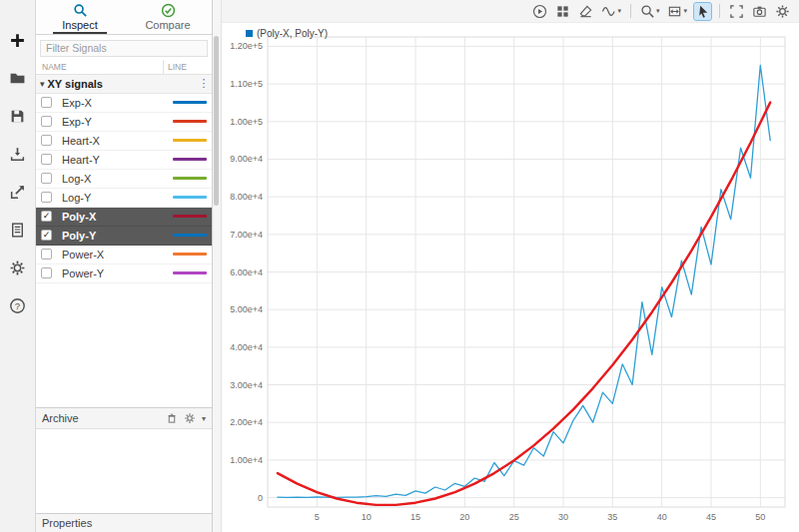 The image size is (799, 532). What do you see at coordinates (168, 25) in the screenshot?
I see `tab-compare-label: Compare` at bounding box center [168, 25].